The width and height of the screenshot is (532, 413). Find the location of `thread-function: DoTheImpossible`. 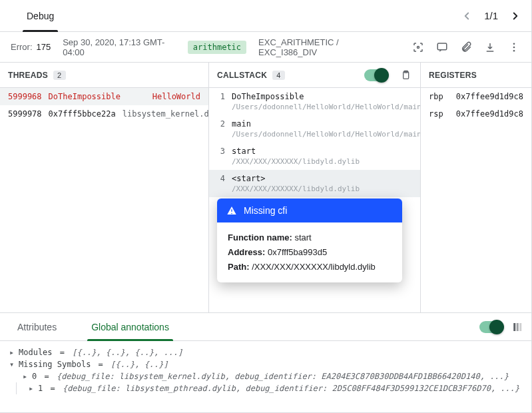

thread-function: DoTheImpossible is located at coordinates (85, 97).